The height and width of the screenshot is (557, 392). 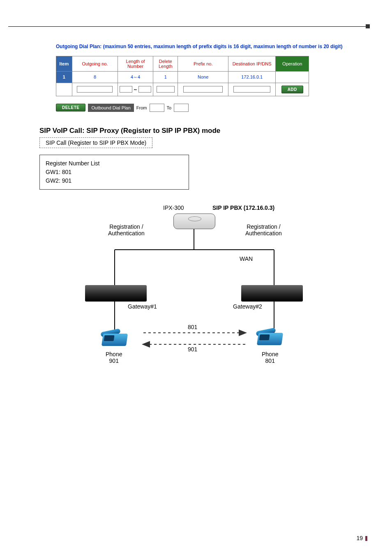 What do you see at coordinates (216, 131) in the screenshot?
I see `section-heading: SIP VoIP Call: SIP Proxy (Register to SI…` at bounding box center [216, 131].